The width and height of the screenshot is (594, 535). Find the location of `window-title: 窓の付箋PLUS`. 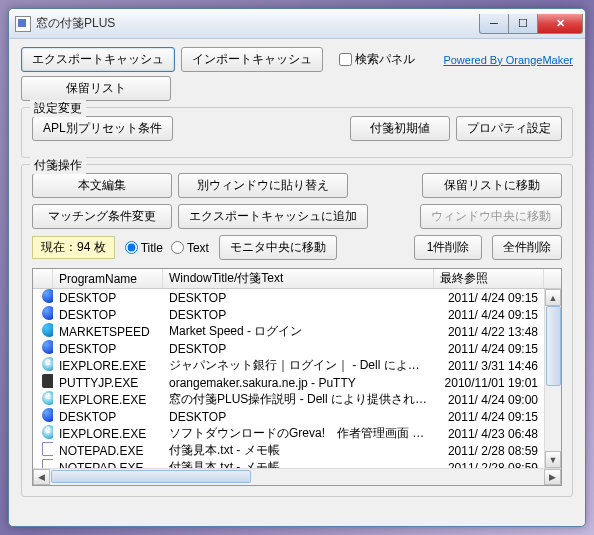

window-title: 窓の付箋PLUS is located at coordinates (258, 24).